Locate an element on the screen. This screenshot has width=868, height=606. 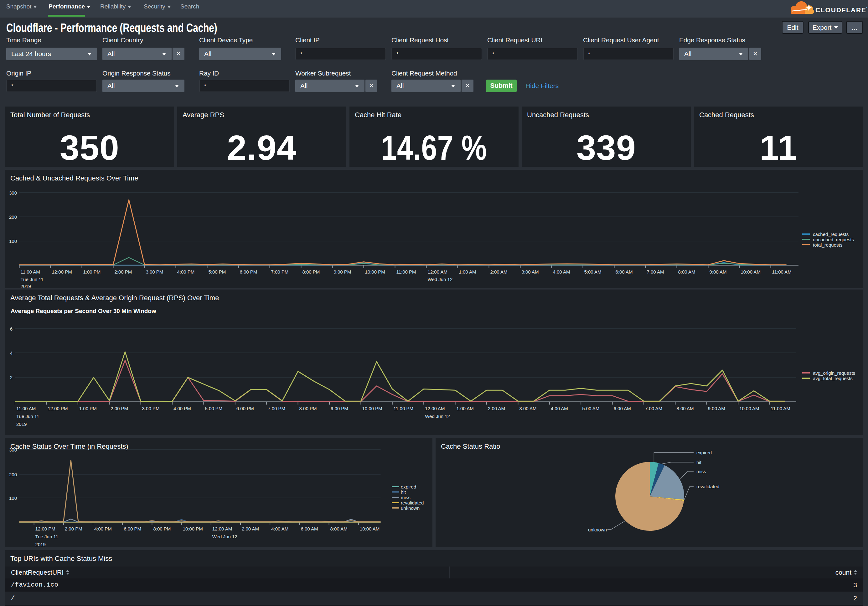
svg-text: avg_total_requests is located at coordinates (832, 378).